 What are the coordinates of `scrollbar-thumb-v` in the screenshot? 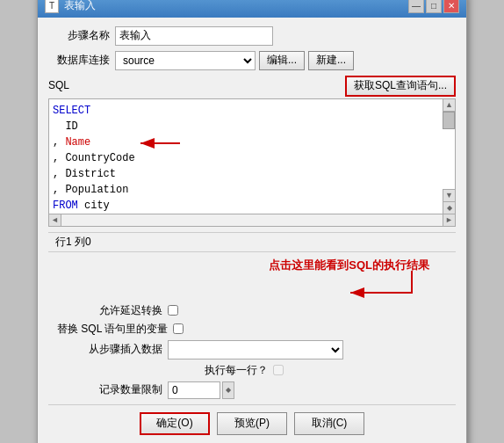 It's located at (449, 120).